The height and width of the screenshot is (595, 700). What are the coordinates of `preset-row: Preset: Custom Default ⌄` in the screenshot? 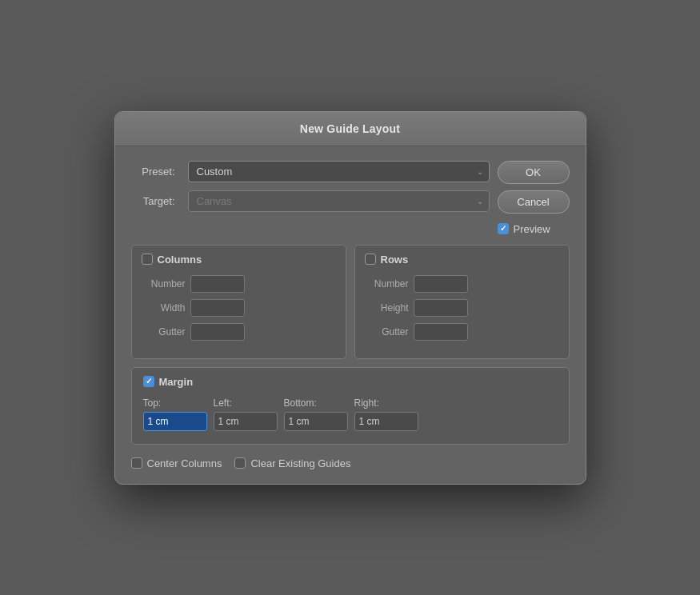 It's located at (310, 171).